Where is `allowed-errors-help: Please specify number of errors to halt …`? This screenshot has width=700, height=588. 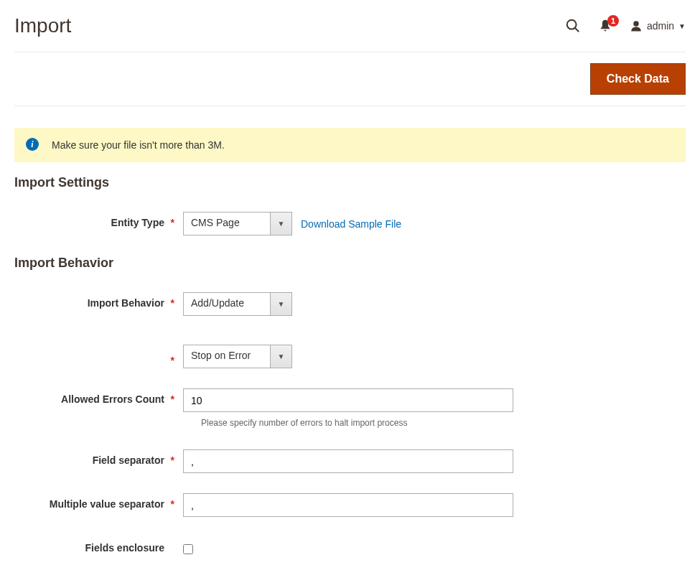
allowed-errors-help: Please specify number of errors to halt … is located at coordinates (444, 423).